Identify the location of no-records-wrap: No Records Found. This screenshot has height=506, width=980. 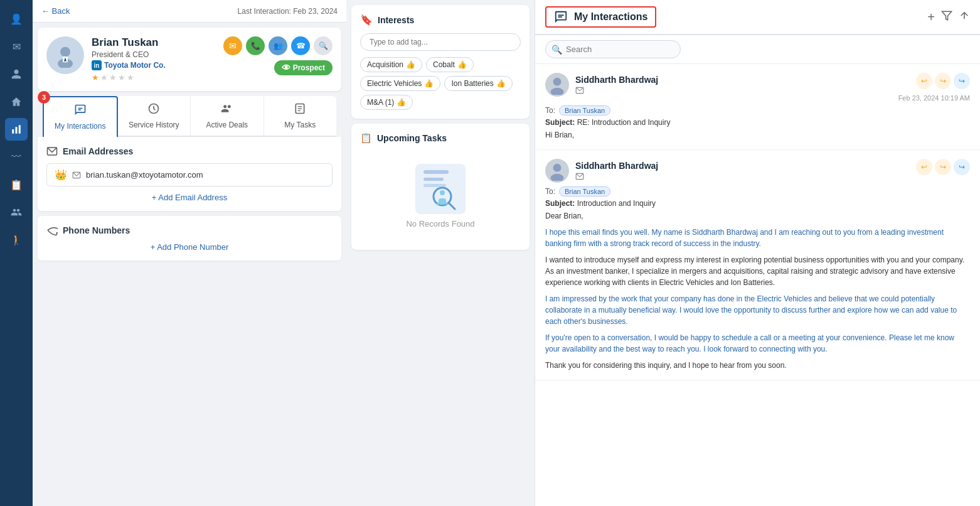
(440, 196).